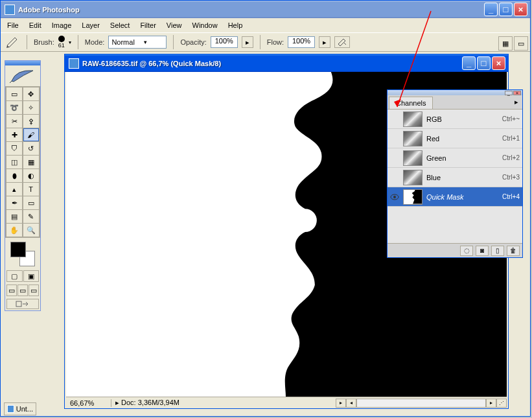  I want to click on doc-info: ▸ Doc: 3,36M/3,94M, so click(148, 403).